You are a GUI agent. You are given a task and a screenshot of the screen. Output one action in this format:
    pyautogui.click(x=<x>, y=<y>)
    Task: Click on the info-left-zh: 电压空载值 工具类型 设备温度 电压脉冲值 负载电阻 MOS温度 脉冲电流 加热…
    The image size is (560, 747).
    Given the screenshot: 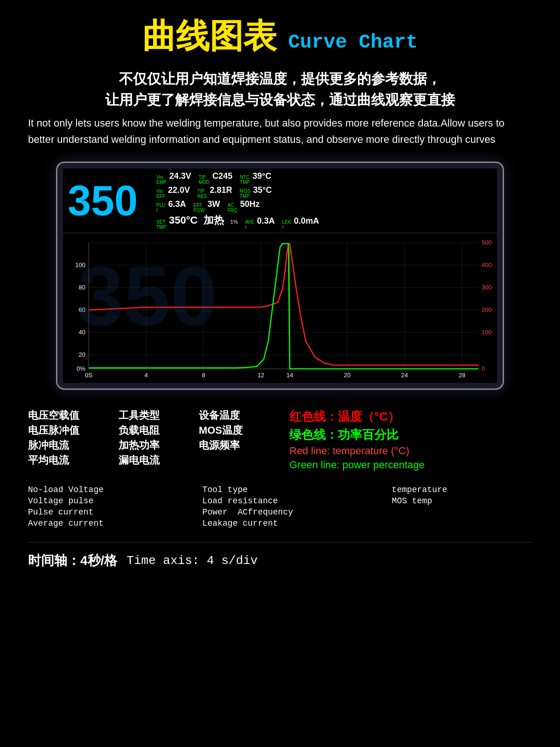 What is the action you would take?
    pyautogui.click(x=149, y=440)
    